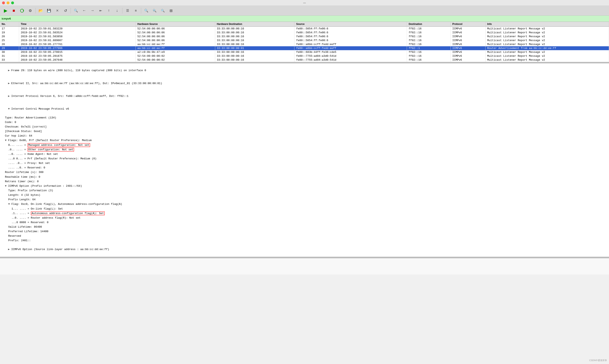 The width and height of the screenshot is (609, 364). I want to click on maximize-window-button, so click(13, 3).